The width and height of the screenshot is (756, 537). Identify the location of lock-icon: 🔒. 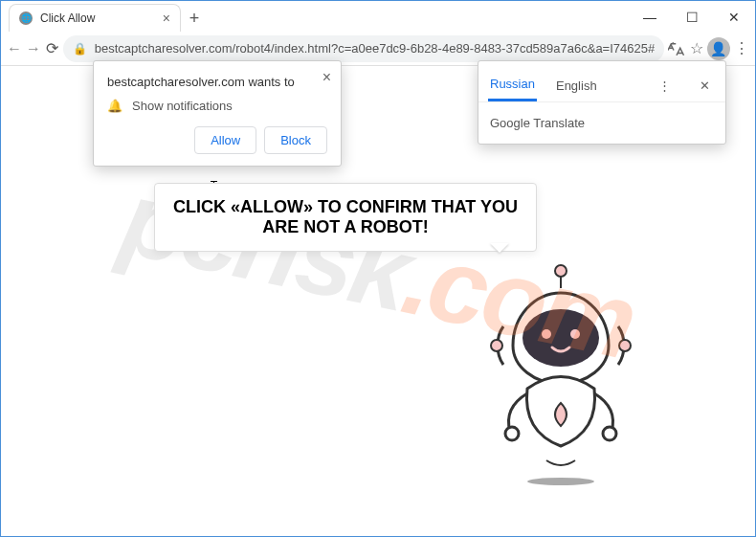
(80, 49).